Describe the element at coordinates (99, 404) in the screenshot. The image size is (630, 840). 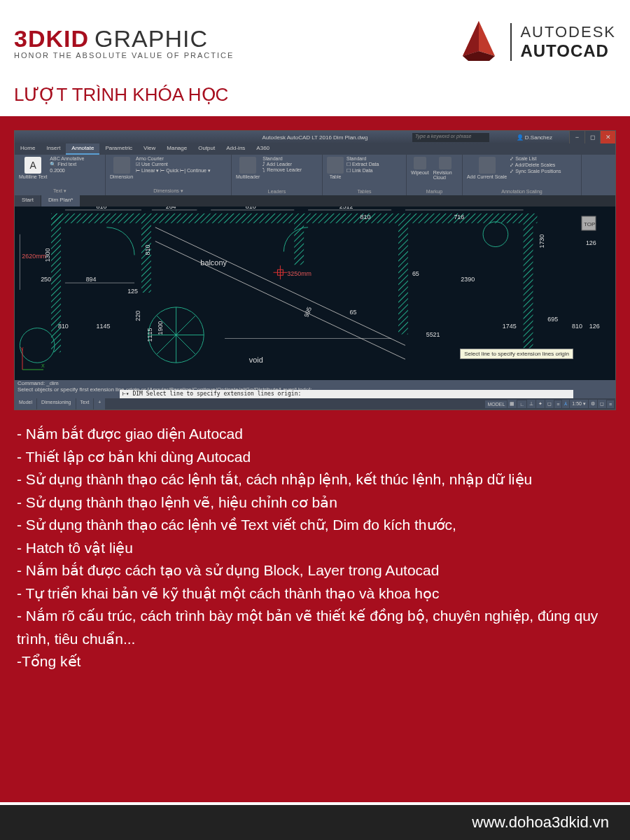
I see `layout-add: +` at that location.